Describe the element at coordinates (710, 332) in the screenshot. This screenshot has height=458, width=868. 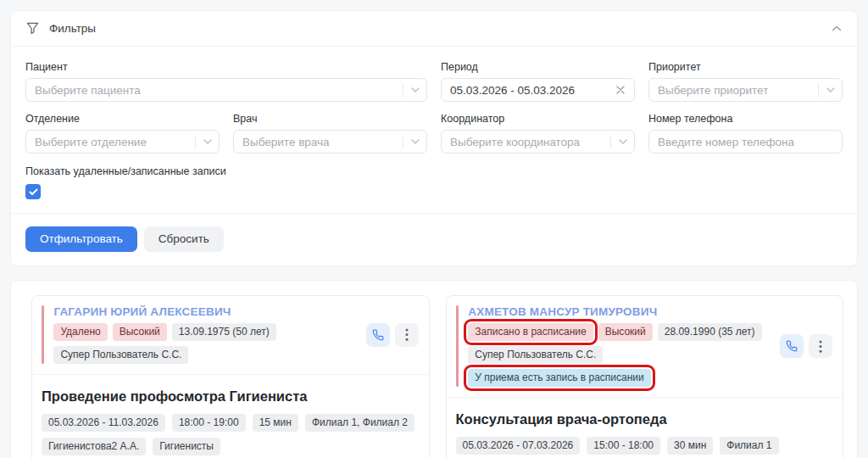
I see `birthdate-badge: 28.09.1990 (35 лет)` at that location.